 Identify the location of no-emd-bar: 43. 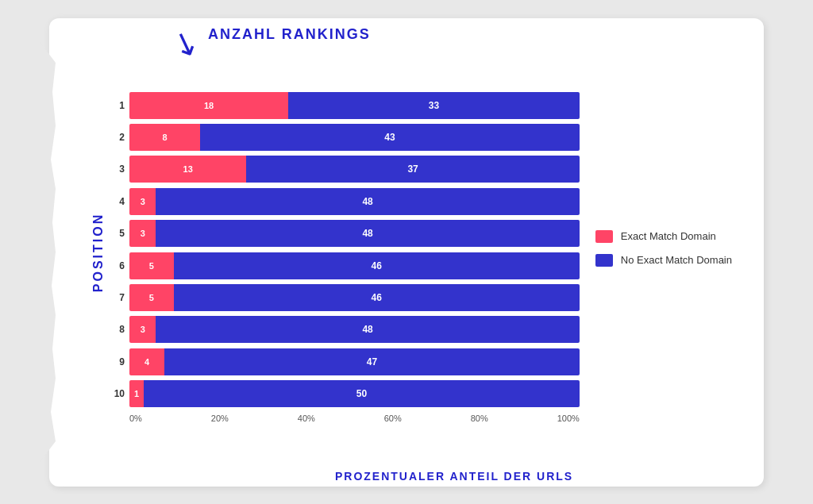
(390, 137).